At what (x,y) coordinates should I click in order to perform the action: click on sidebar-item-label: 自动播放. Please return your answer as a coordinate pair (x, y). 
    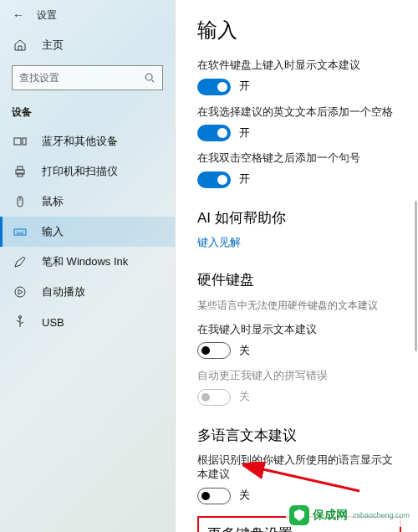
    Looking at the image, I should click on (64, 292).